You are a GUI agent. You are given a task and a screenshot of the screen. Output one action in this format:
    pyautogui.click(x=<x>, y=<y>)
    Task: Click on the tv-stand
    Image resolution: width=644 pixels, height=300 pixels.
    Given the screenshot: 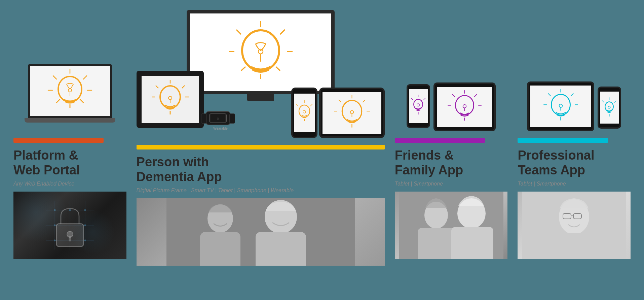 What is the action you would take?
    pyautogui.click(x=261, y=98)
    